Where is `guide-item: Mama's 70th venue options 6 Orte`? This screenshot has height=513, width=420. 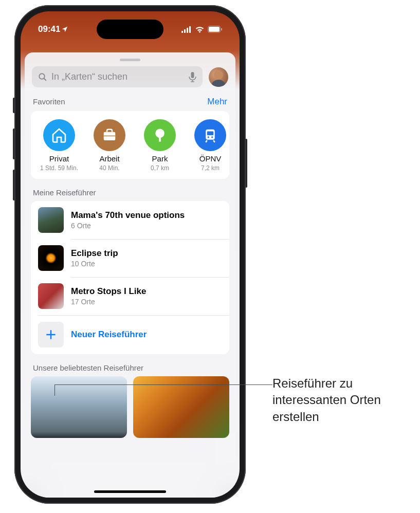
guide-item: Mama's 70th venue options 6 Orte is located at coordinates (130, 220).